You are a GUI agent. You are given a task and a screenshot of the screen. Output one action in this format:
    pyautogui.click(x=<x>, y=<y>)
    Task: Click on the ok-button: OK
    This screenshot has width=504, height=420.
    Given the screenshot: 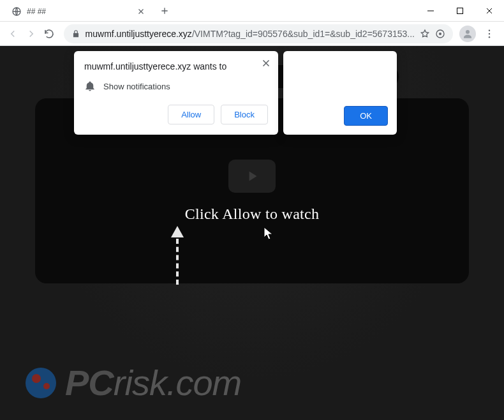 What is the action you would take?
    pyautogui.click(x=366, y=116)
    